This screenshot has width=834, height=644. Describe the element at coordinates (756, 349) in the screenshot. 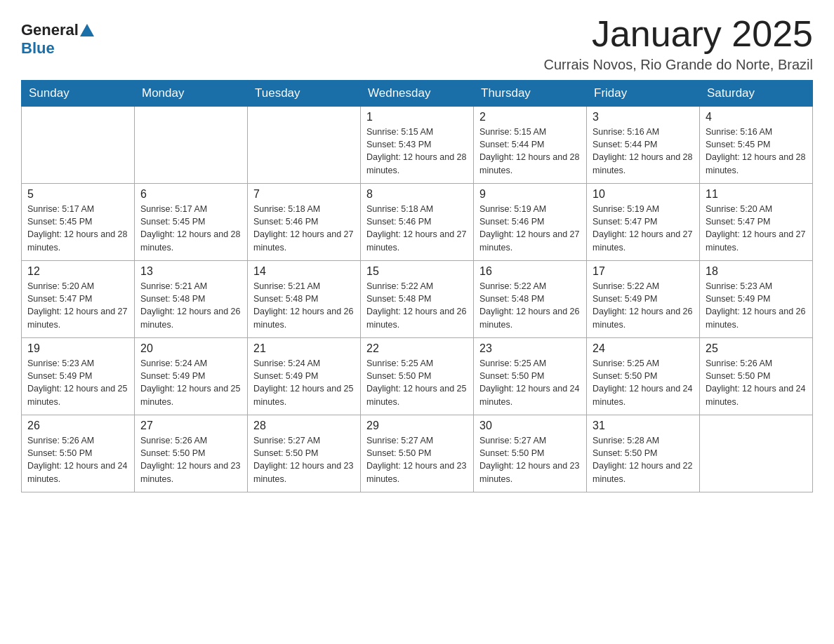

I see `day-number: 25` at that location.